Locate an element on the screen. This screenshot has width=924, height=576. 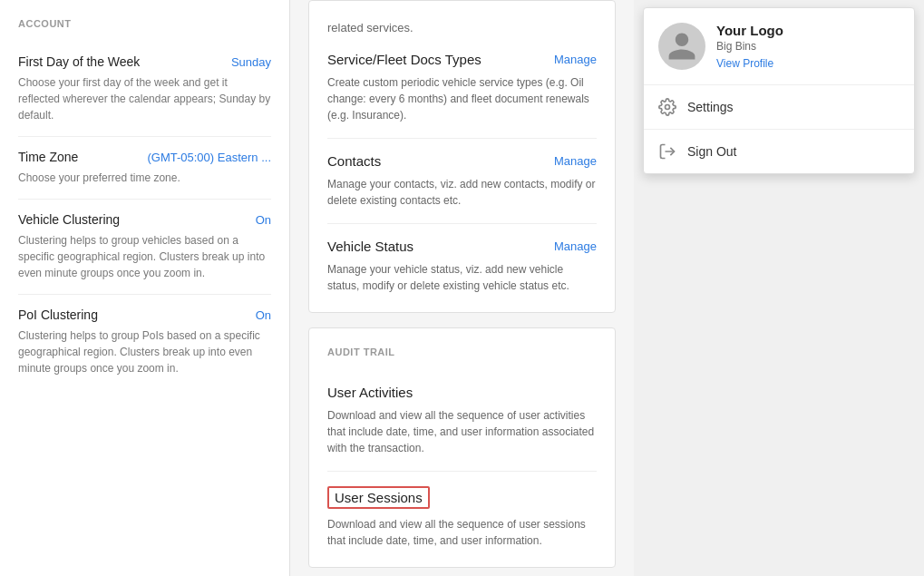
audit-section: User Activities Download and view all th… is located at coordinates (462, 421).